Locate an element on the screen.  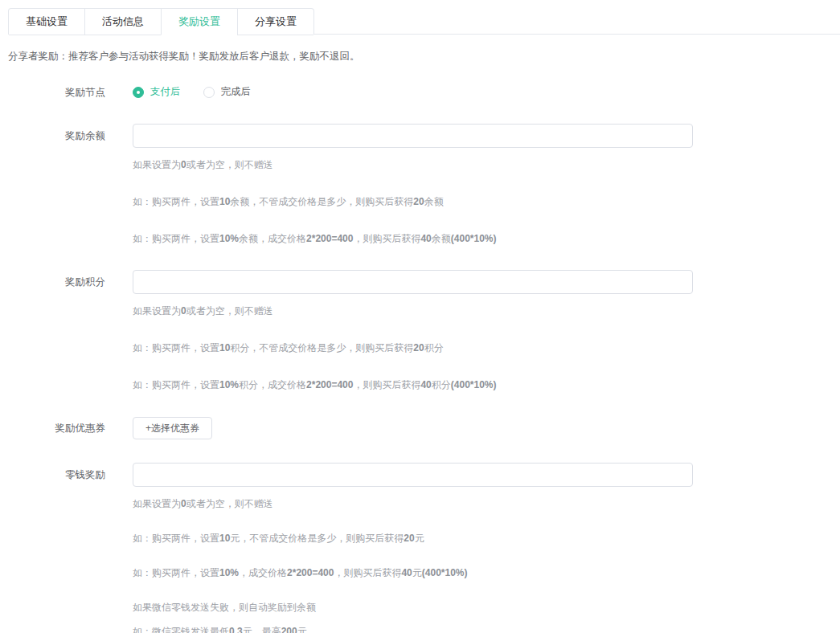
reward-points-input is located at coordinates (413, 282).